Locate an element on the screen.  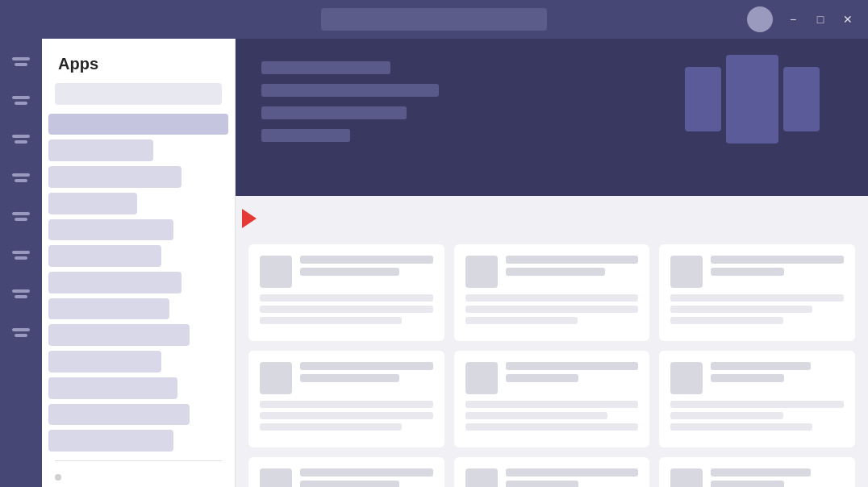
sidebar-title: Apps is located at coordinates (139, 61).